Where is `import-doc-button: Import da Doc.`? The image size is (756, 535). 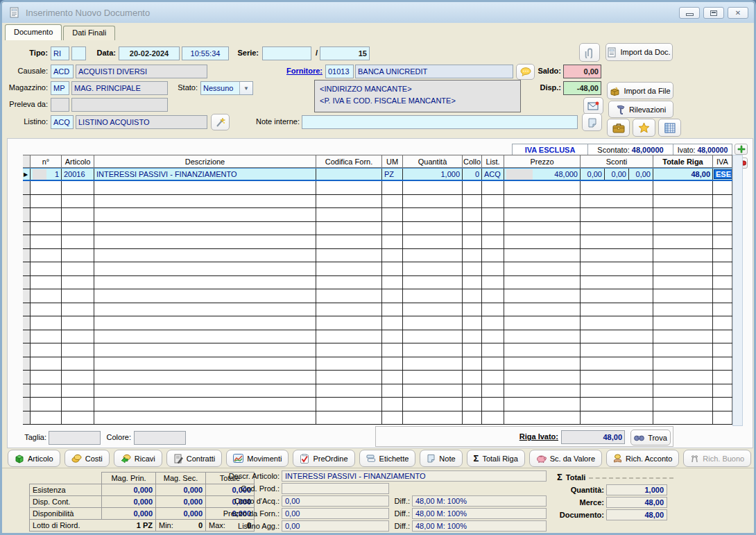 import-doc-button: Import da Doc. is located at coordinates (639, 52).